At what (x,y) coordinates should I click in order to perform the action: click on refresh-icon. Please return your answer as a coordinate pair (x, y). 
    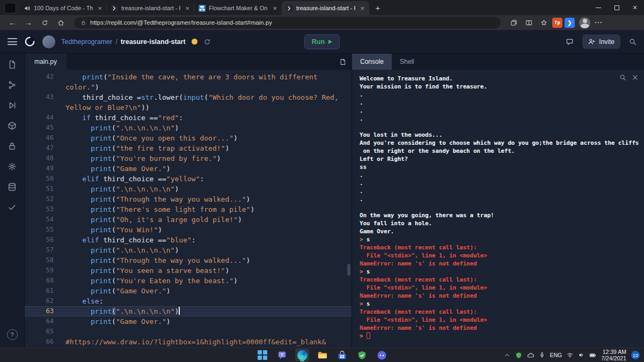
    Looking at the image, I should click on (45, 23).